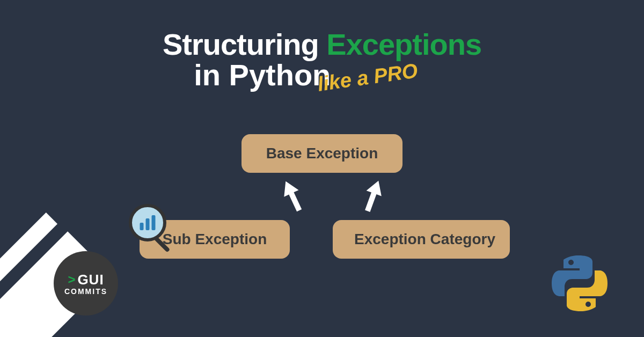  What do you see at coordinates (156, 231) in the screenshot?
I see `magnifier-icon` at bounding box center [156, 231].